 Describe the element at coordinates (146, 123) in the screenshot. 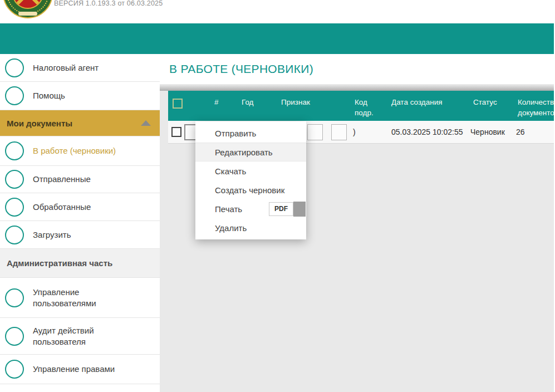

I see `collapse-up-icon` at that location.